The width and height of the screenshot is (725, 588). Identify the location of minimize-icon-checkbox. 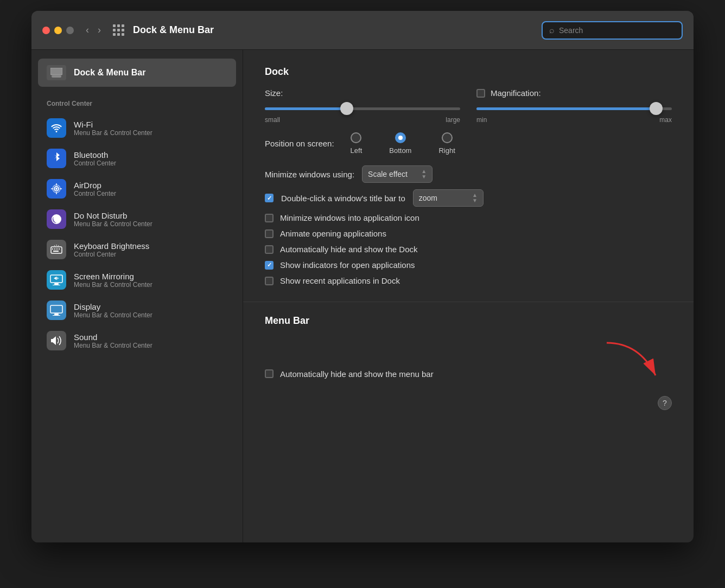
(269, 218).